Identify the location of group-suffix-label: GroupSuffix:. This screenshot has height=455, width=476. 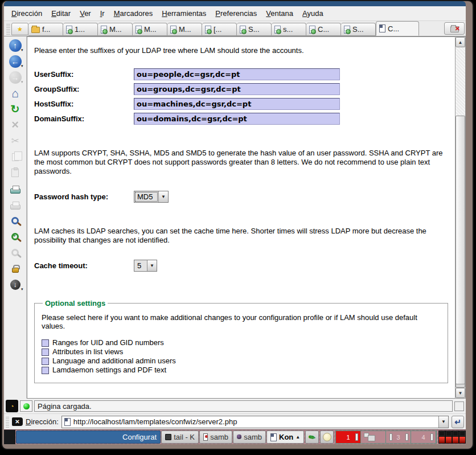
(84, 89).